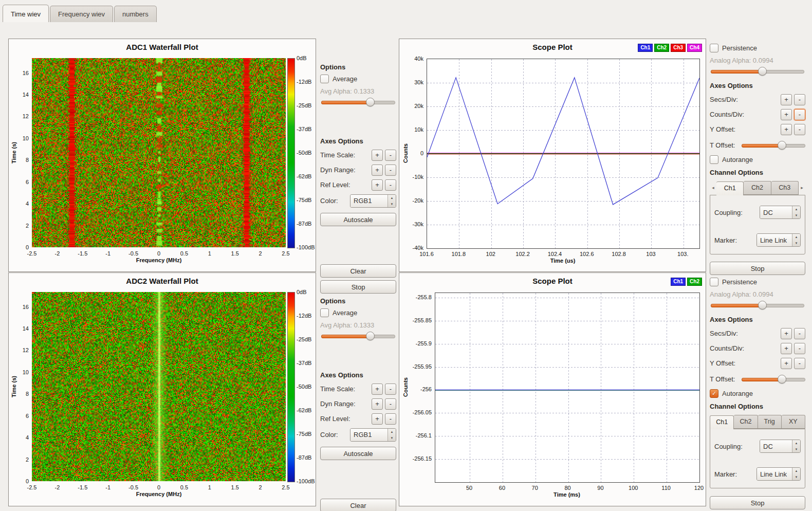  What do you see at coordinates (785, 188) in the screenshot?
I see `channel-tab-ch3: Ch3` at bounding box center [785, 188].